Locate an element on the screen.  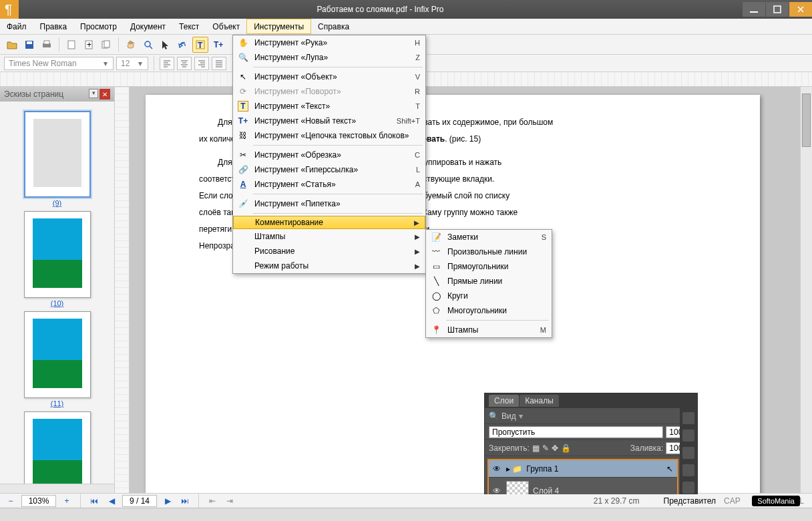
tool-zoom: 🔍Инструмент «Лупа»Z is located at coordinates (329, 57).